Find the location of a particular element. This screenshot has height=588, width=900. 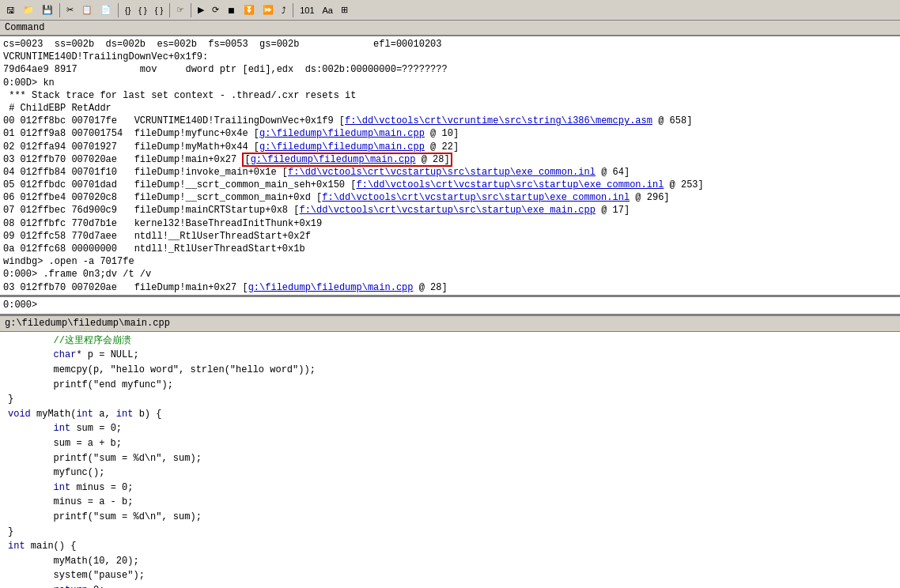

toolbar-pointer-btn: ☞ is located at coordinates (180, 10).